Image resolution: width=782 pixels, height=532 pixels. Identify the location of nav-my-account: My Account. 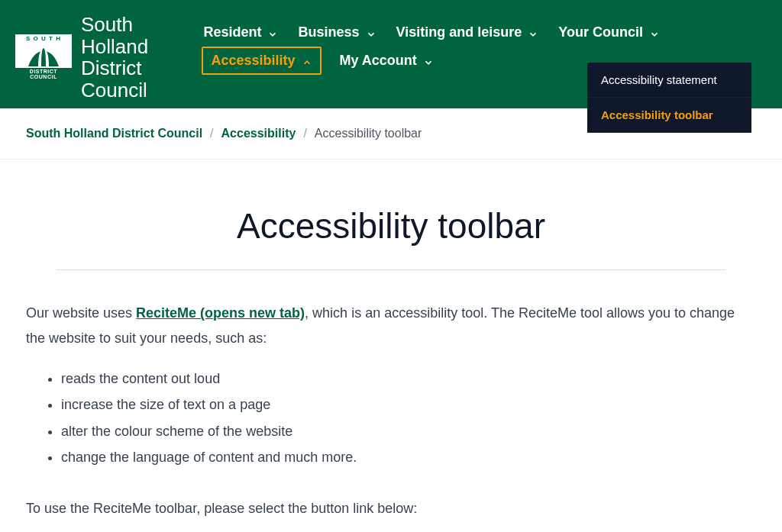
(386, 61).